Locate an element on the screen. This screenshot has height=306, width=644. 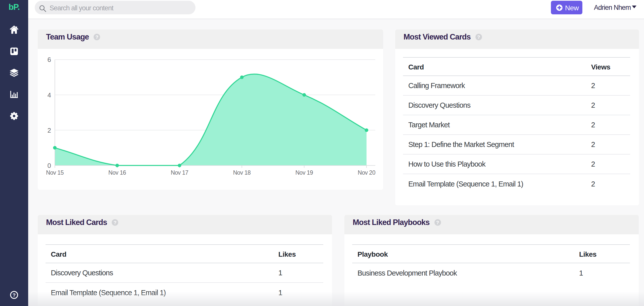
svg-text: Nov 15 is located at coordinates (55, 173).